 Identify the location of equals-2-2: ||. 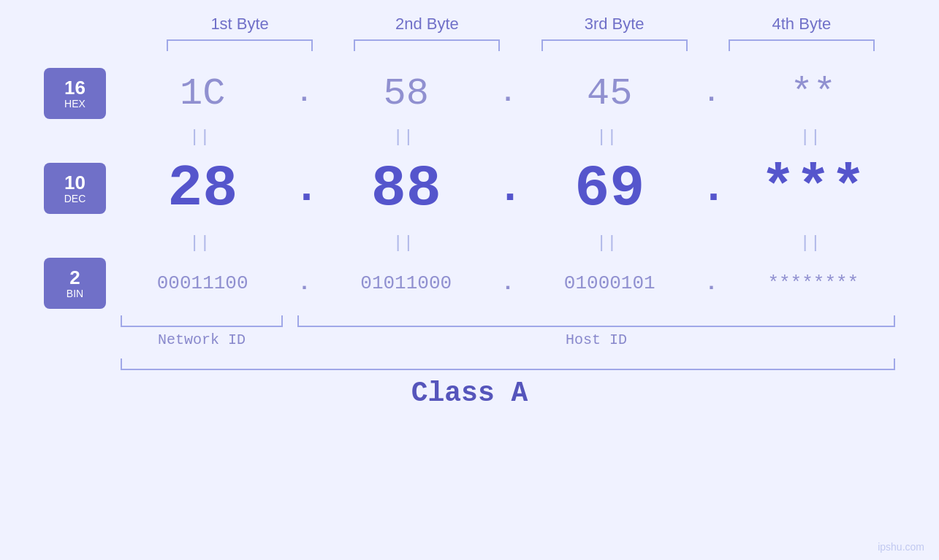
(406, 242).